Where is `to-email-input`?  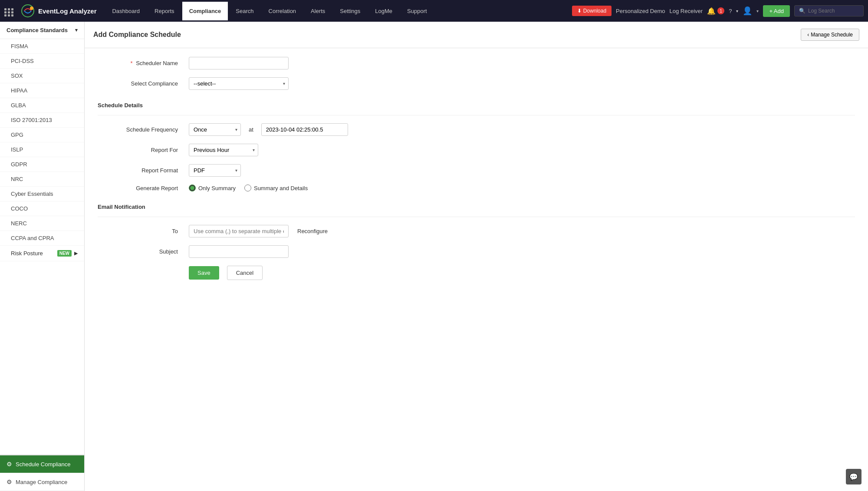
to-email-input is located at coordinates (239, 231).